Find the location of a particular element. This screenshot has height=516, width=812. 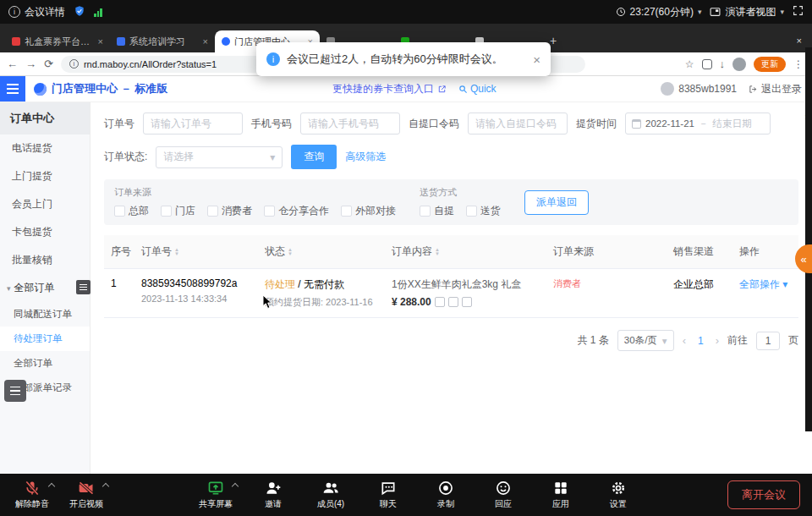

col-order-no: 订单号▲▼ is located at coordinates (196, 252).